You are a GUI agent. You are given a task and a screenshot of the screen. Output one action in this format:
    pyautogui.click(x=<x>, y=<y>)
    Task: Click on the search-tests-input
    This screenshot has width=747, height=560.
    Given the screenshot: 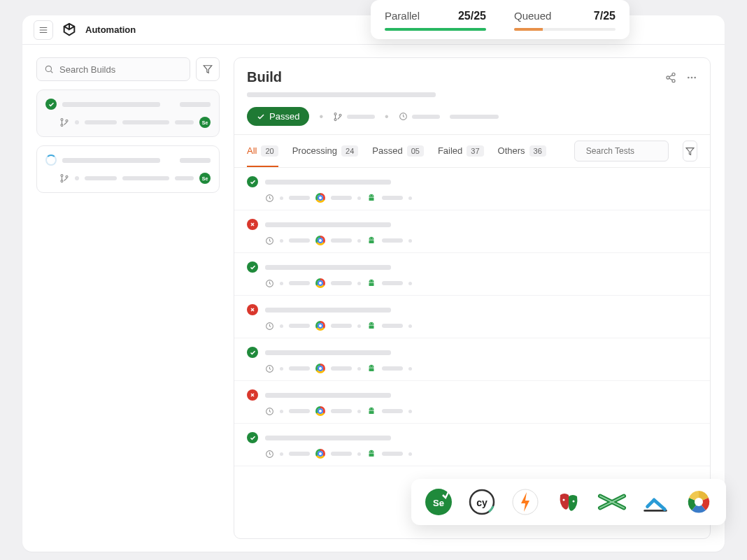 What is the action you would take?
    pyautogui.click(x=639, y=151)
    